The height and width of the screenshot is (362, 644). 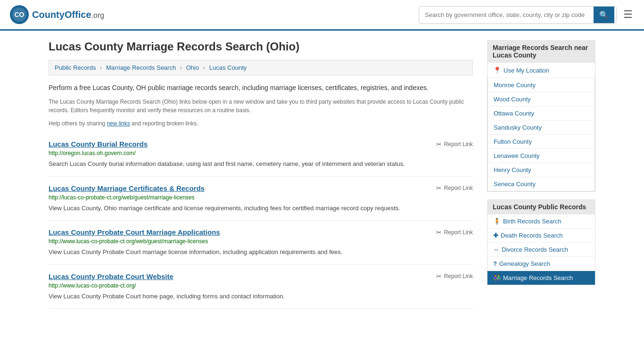 I want to click on result-header: Lucas County Probate Court Website ✂ Rep…, so click(x=261, y=276).